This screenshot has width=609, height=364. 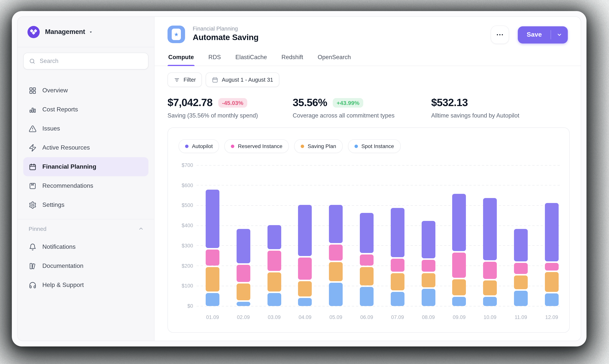 I want to click on sidebar-item-overview: Overview, so click(x=86, y=91).